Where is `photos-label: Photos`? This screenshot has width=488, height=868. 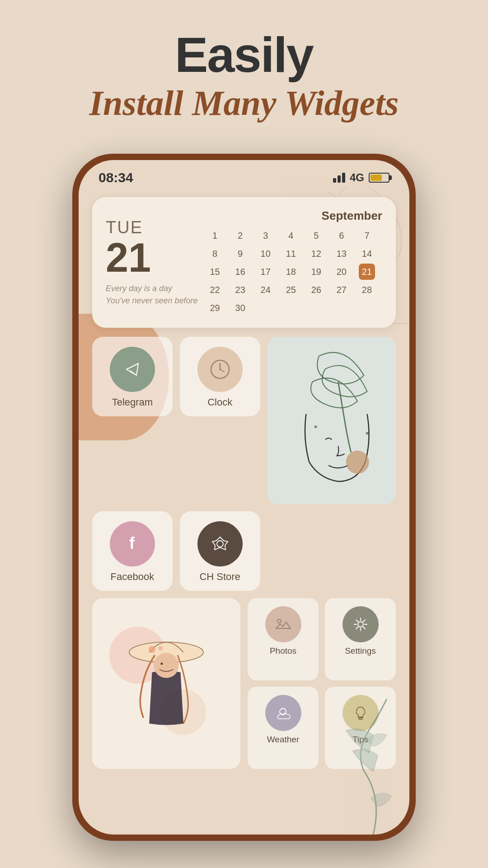
photos-label: Photos is located at coordinates (283, 651).